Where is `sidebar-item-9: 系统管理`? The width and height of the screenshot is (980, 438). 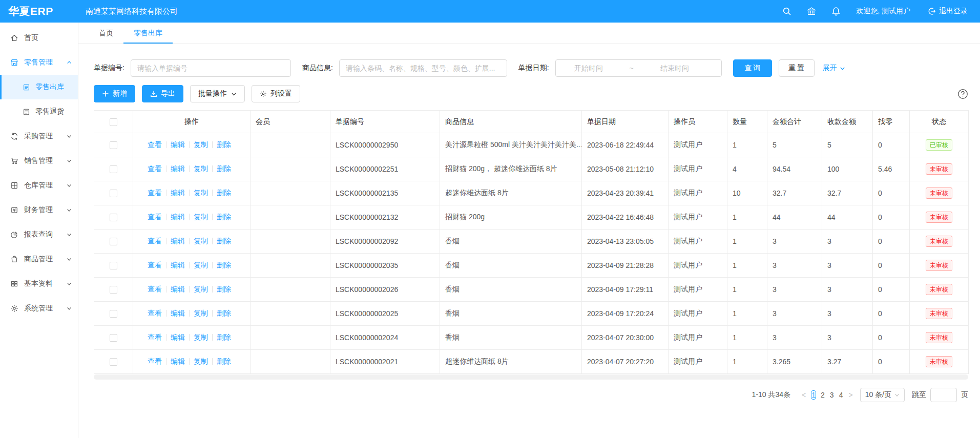 sidebar-item-9: 系统管理 is located at coordinates (39, 308).